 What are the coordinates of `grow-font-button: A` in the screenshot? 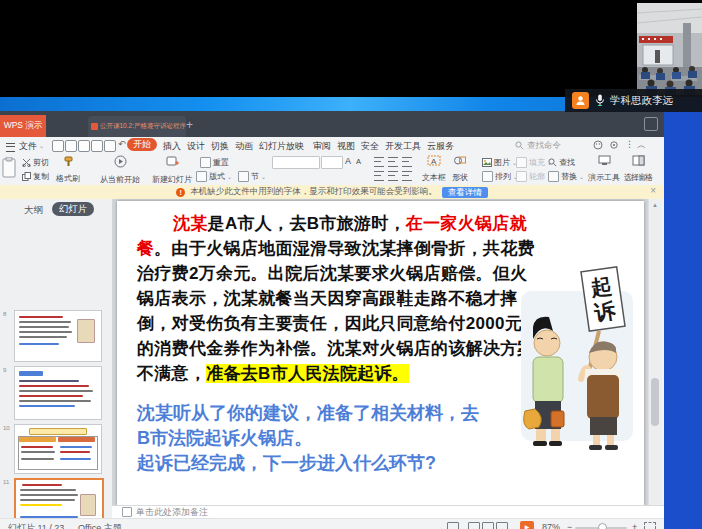 It's located at (348, 161).